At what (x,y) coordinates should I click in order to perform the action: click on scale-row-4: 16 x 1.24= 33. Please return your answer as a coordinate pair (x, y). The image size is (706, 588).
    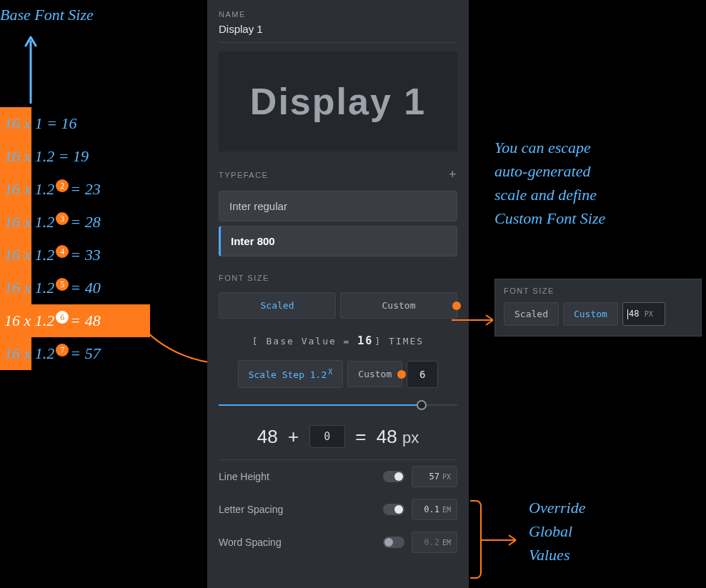
    Looking at the image, I should click on (75, 255).